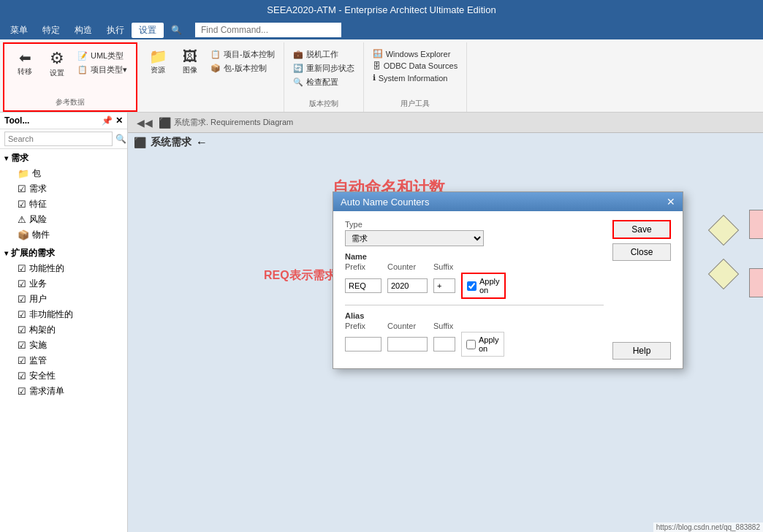 Image resolution: width=763 pixels, height=532 pixels. Describe the element at coordinates (363, 286) in the screenshot. I see `prefix-input` at that location.